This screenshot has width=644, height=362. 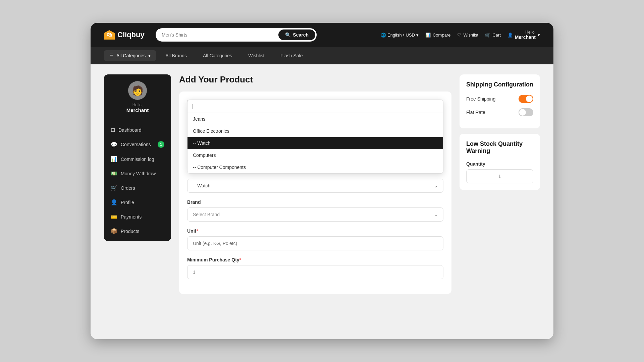 What do you see at coordinates (468, 35) in the screenshot?
I see `wishlist-link: ♡ Wishlist` at bounding box center [468, 35].